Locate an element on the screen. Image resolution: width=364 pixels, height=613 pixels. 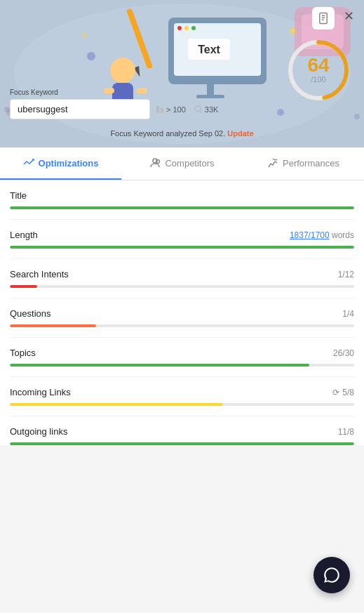
metric-value: 1/12 is located at coordinates (346, 275).